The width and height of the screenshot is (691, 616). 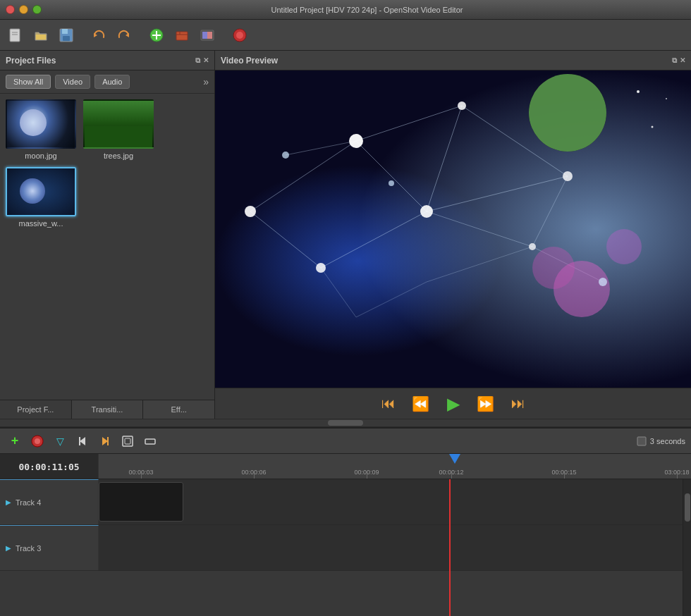 I want to click on snap-button, so click(x=37, y=441).